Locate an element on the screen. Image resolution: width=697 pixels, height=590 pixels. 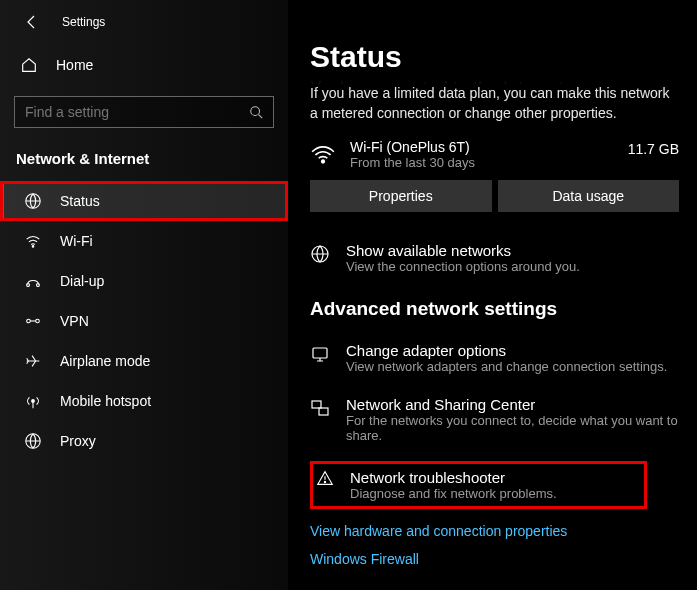
troubleshooter-title: Network troubleshooter is located at coordinates (454, 478).